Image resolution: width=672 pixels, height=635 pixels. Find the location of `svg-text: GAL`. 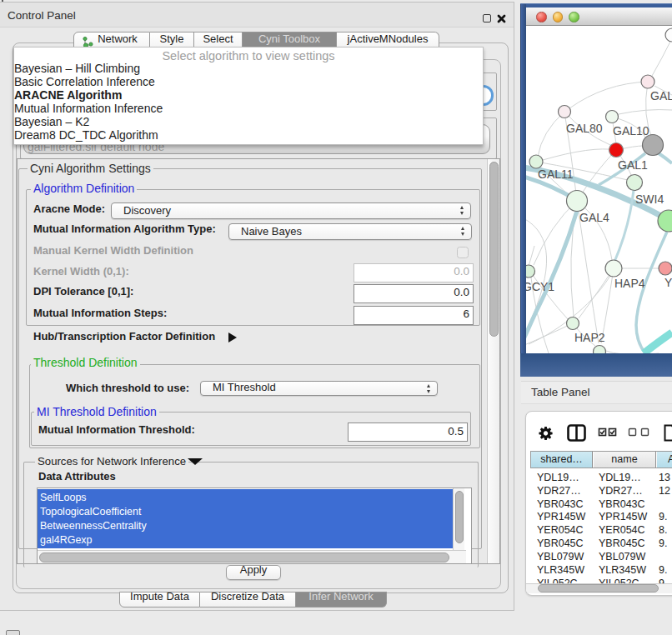

svg-text: GAL is located at coordinates (661, 96).